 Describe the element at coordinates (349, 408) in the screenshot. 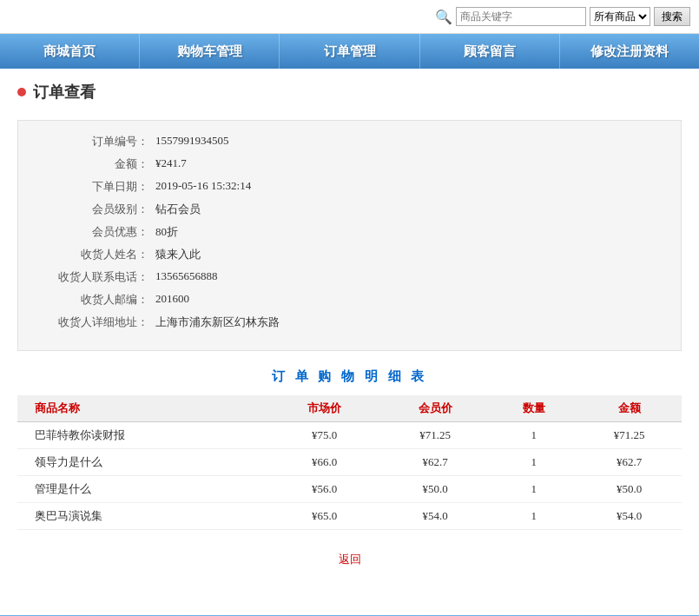

I see `table-header-row: 商品名称 市场价 会员价 数量 金额` at that location.